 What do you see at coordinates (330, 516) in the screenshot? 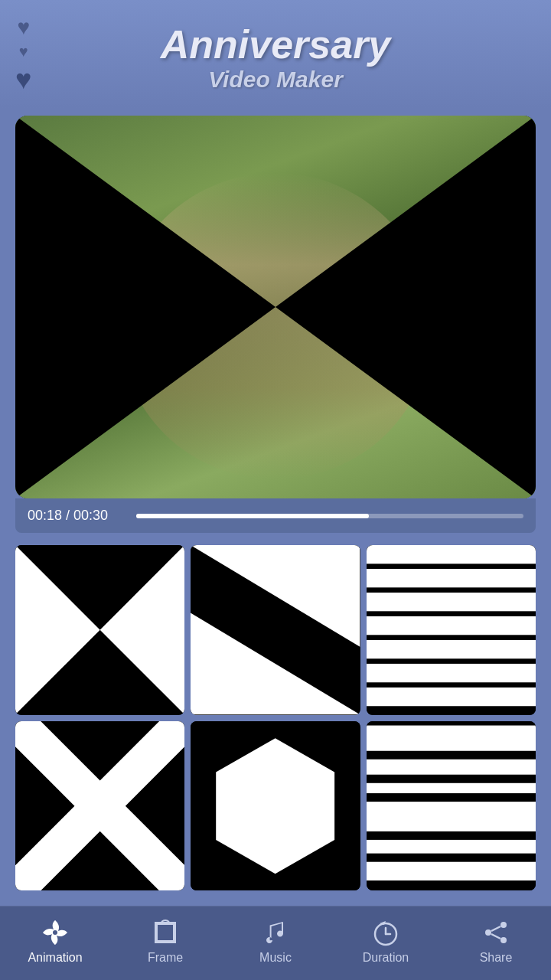
I see `progress-bar-track` at bounding box center [330, 516].